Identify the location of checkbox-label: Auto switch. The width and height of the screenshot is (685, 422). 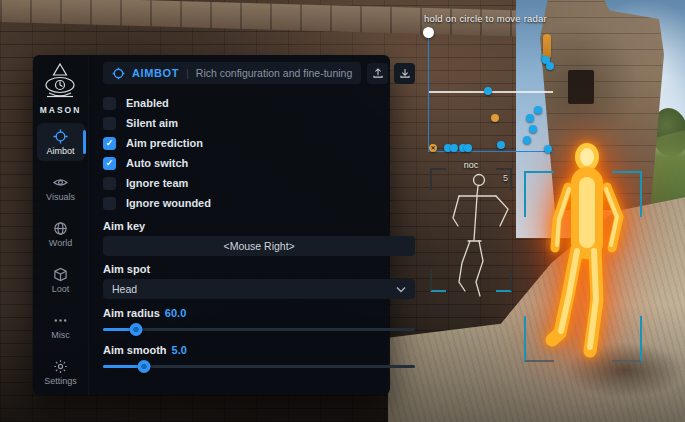
(157, 163).